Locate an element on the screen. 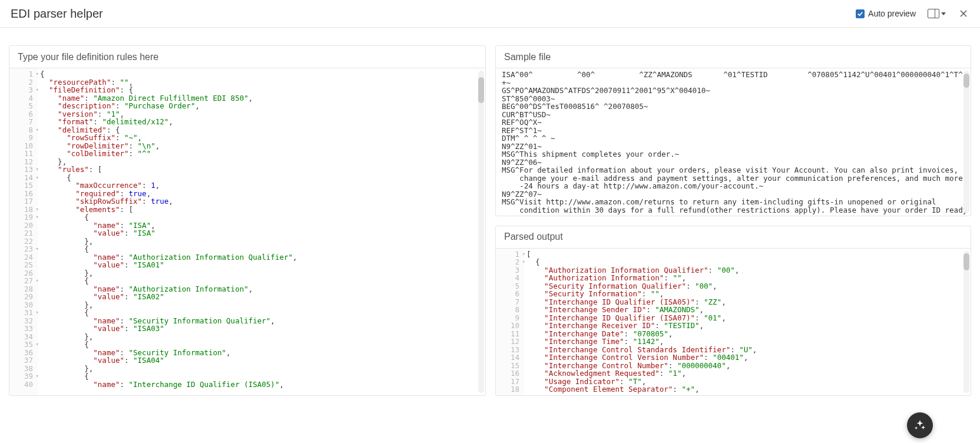 The width and height of the screenshot is (980, 443). assist-fab-button is located at coordinates (920, 425).